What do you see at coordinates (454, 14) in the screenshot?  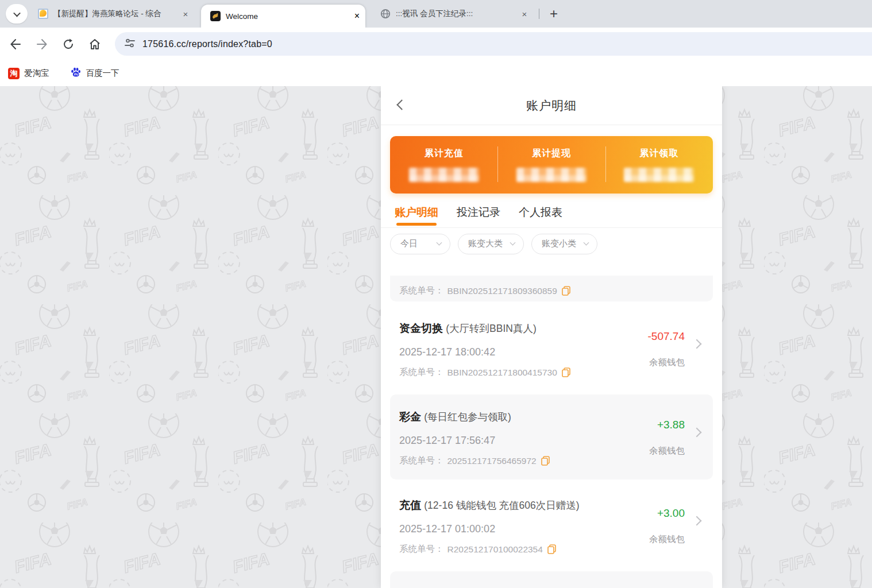 I see `browser-tab-records: :::视讯 会员下注纪录::: ×` at bounding box center [454, 14].